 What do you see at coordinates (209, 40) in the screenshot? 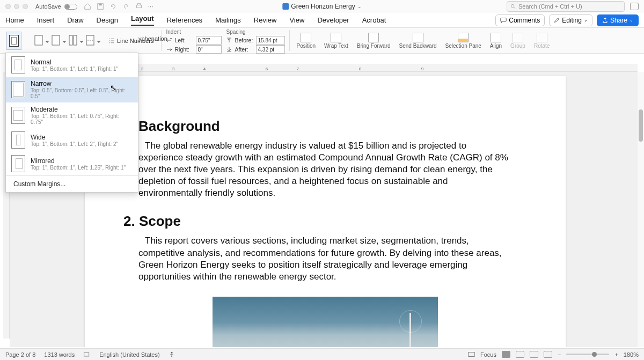
I see `indent-left-input: 0.75"` at bounding box center [209, 40].